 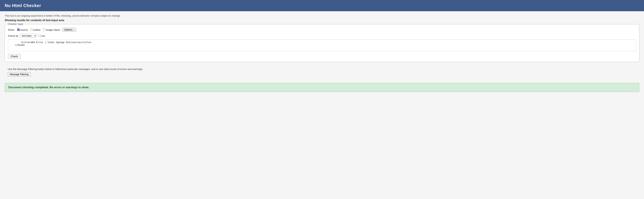 I want to click on showing-results-text: Showing results for contents of text-inp…, so click(x=322, y=20).